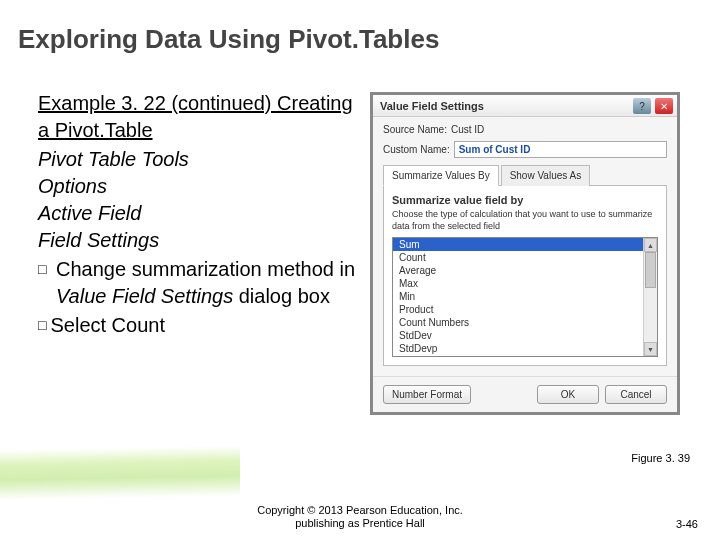 This screenshot has width=720, height=540. Describe the element at coordinates (525, 356) in the screenshot. I see `list-item: Var` at that location.